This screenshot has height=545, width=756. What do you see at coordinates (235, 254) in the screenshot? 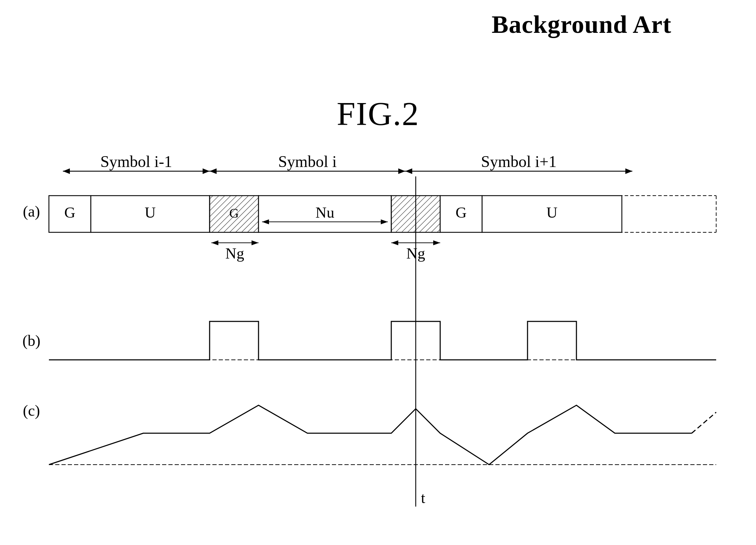
I see `ng-label-left: Ng` at bounding box center [235, 254].